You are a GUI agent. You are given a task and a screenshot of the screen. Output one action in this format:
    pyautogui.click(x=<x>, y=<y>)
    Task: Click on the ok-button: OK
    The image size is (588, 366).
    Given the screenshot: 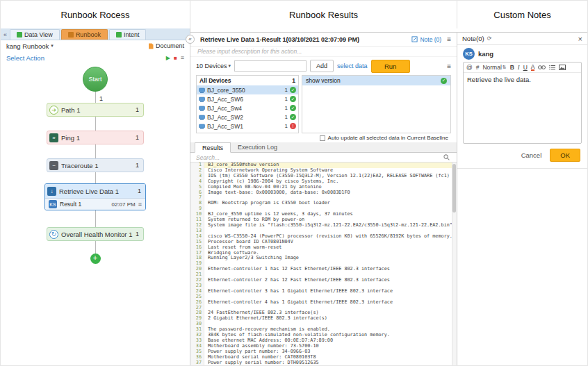 What is the action you would take?
    pyautogui.click(x=565, y=156)
    